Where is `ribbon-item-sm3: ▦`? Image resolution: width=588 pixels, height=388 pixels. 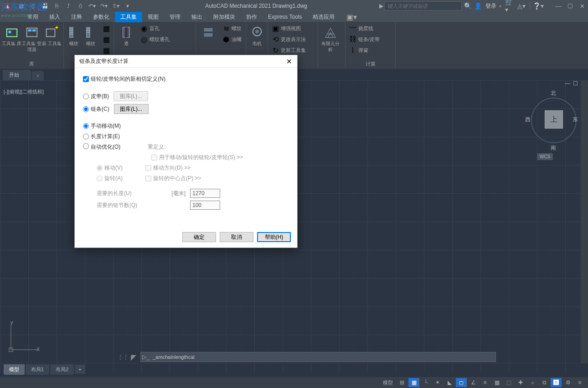
ribbon-item-sm3: ▦ is located at coordinates (106, 50).